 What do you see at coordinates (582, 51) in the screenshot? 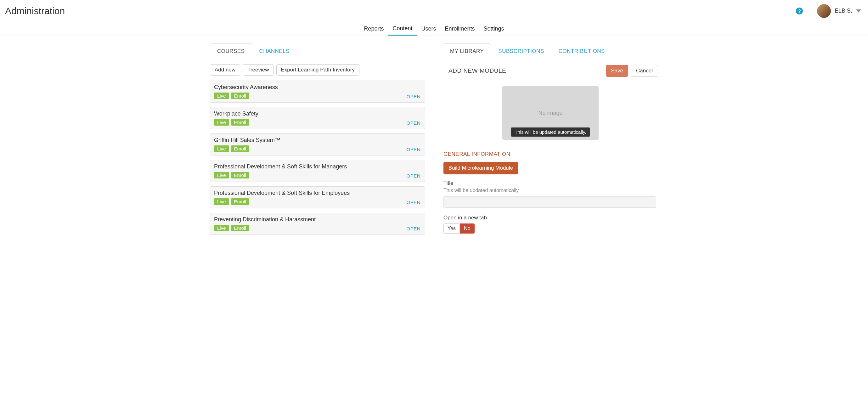
I see `tab-contributions: CONTRIBUTIONS` at bounding box center [582, 51].